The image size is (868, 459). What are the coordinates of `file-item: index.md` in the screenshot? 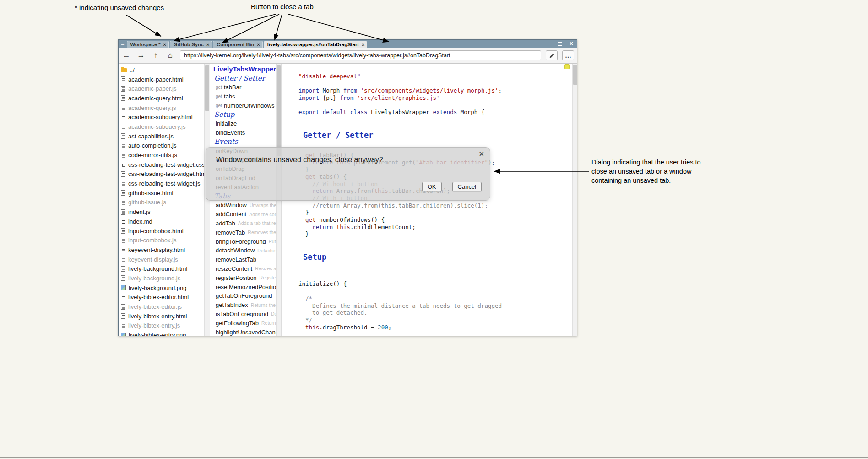 It's located at (161, 222).